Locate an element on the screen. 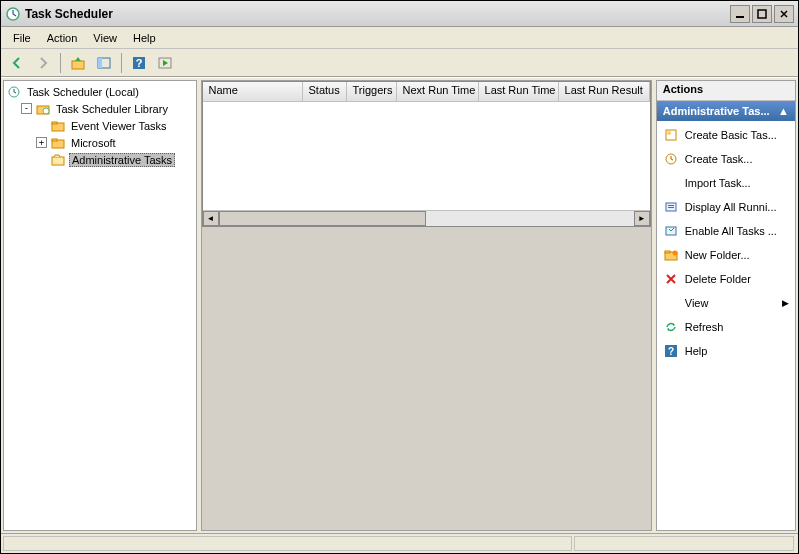 Image resolution: width=799 pixels, height=554 pixels. menu-view: View is located at coordinates (105, 38).